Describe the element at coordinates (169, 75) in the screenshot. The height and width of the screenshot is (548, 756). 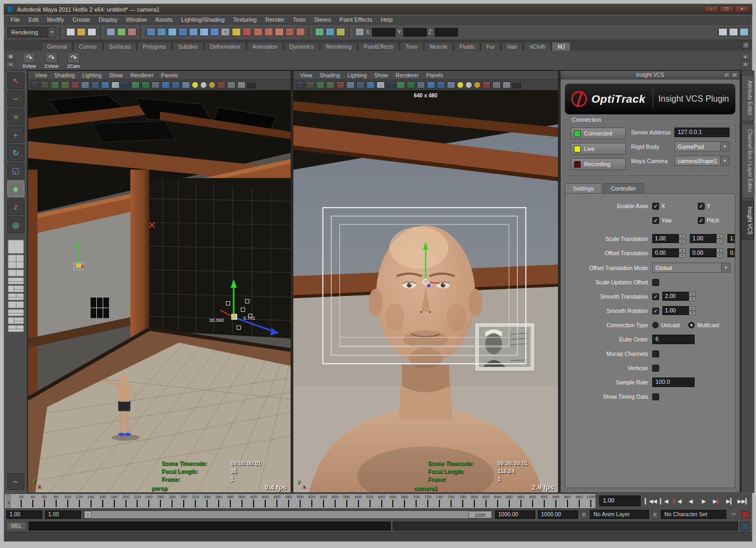
I see `panel-menu-item: Panels` at that location.